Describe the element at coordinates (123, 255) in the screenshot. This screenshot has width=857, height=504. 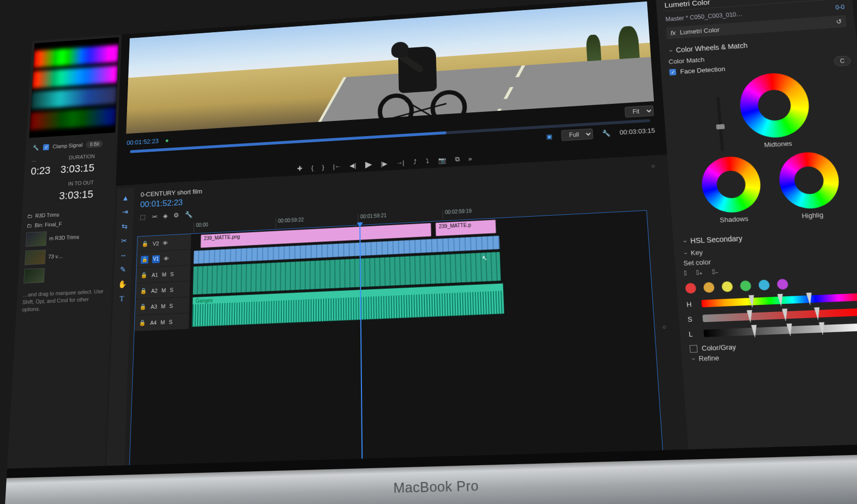
I see `slip-tool-icon: ↔` at that location.